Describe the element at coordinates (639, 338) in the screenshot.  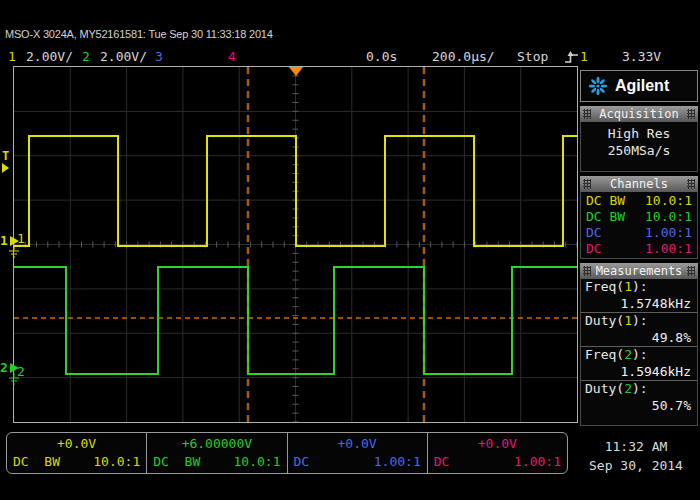
I see `meas2-value: 49.8%` at that location.